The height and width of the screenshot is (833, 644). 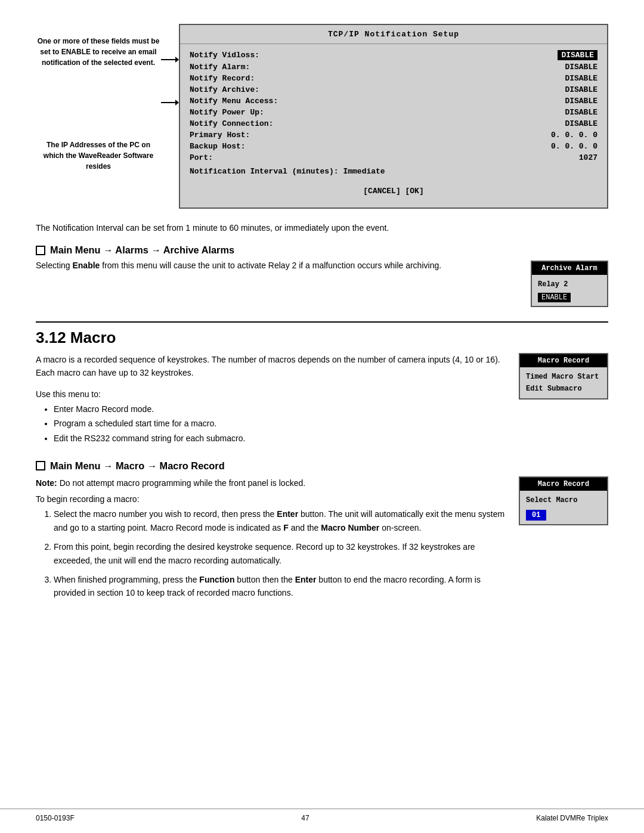 What do you see at coordinates (280, 553) in the screenshot?
I see `step-2: From this point, begin recording the des…` at bounding box center [280, 553].